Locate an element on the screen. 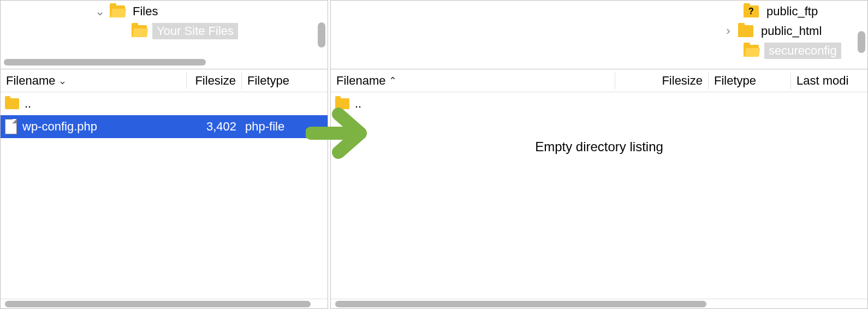 The width and height of the screenshot is (868, 309). remote-scrollbar-horizontal is located at coordinates (599, 304).